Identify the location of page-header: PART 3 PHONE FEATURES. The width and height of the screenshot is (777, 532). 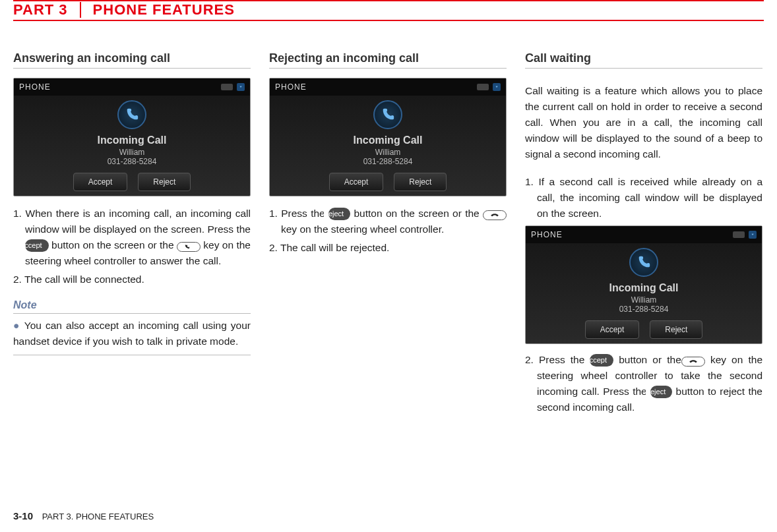
(388, 9).